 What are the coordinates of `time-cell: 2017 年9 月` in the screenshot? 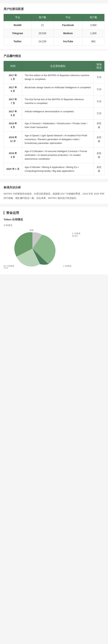 It's located at (13, 114).